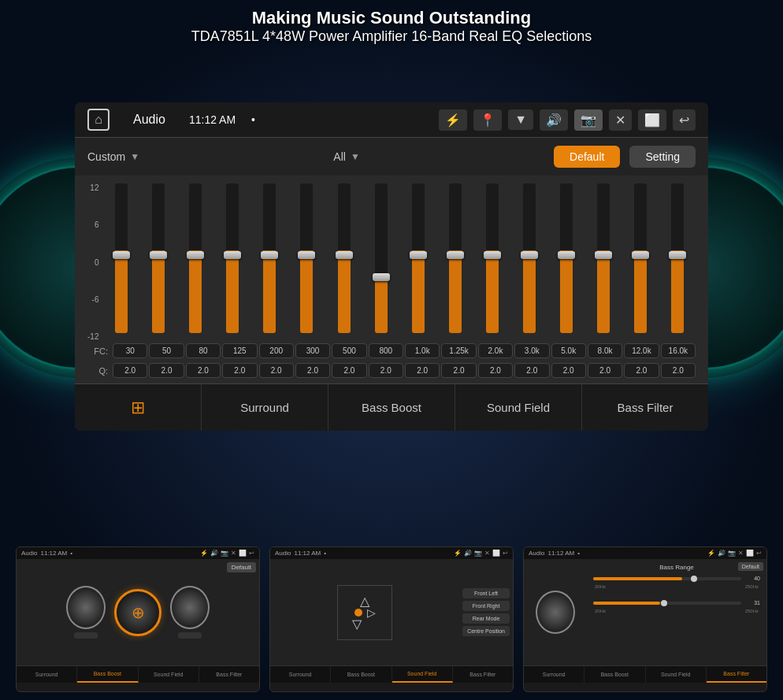 The width and height of the screenshot is (783, 700). Describe the element at coordinates (652, 120) in the screenshot. I see `window-icon: ⬜` at that location.